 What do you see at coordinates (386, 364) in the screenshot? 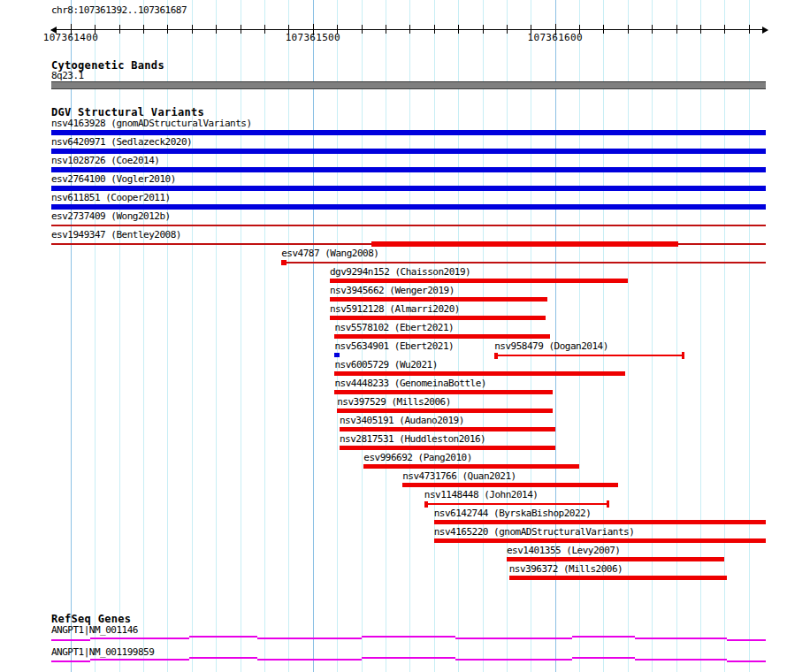
I see `variant-label: nsv6005729 (Wu2021)` at bounding box center [386, 364].